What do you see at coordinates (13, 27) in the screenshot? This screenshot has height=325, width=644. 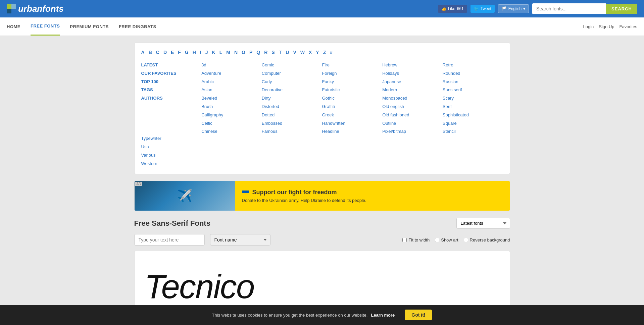 I see `nav-home: HOME` at bounding box center [13, 27].